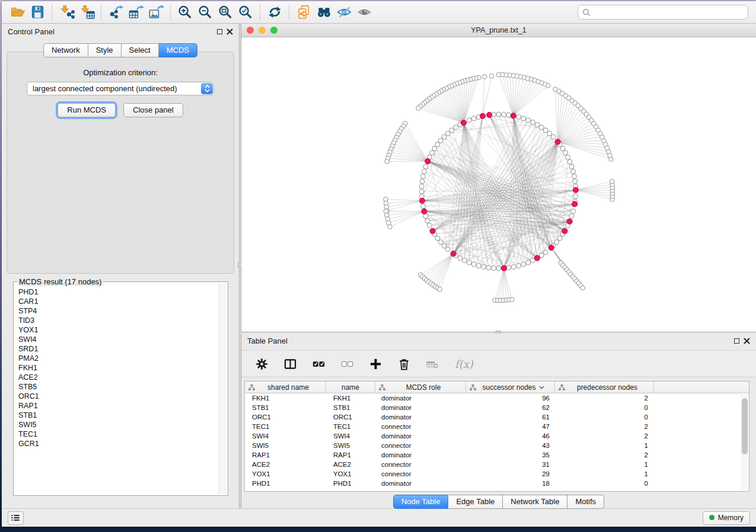  I want to click on run-mcds-button: Run MCDS, so click(87, 110).